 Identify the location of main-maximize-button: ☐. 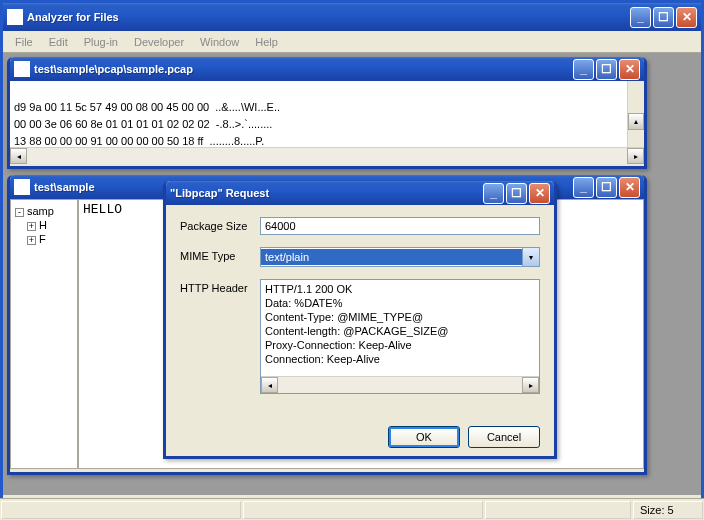
(664, 18).